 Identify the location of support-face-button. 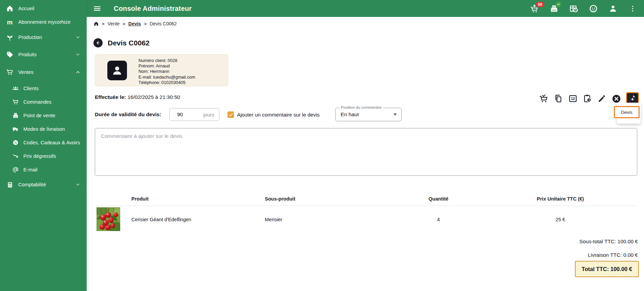
(593, 9).